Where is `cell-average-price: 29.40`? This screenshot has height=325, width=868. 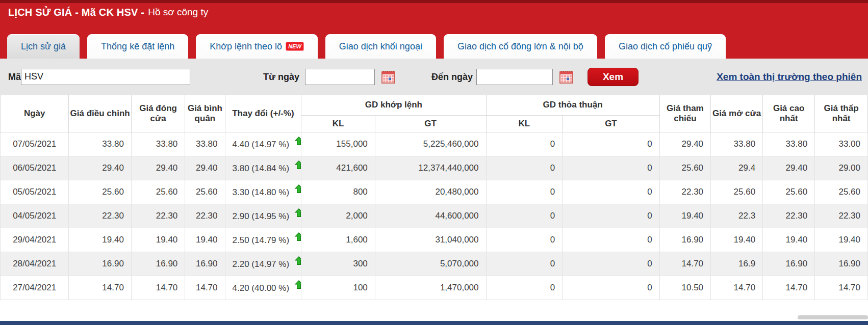
cell-average-price: 29.40 is located at coordinates (205, 168).